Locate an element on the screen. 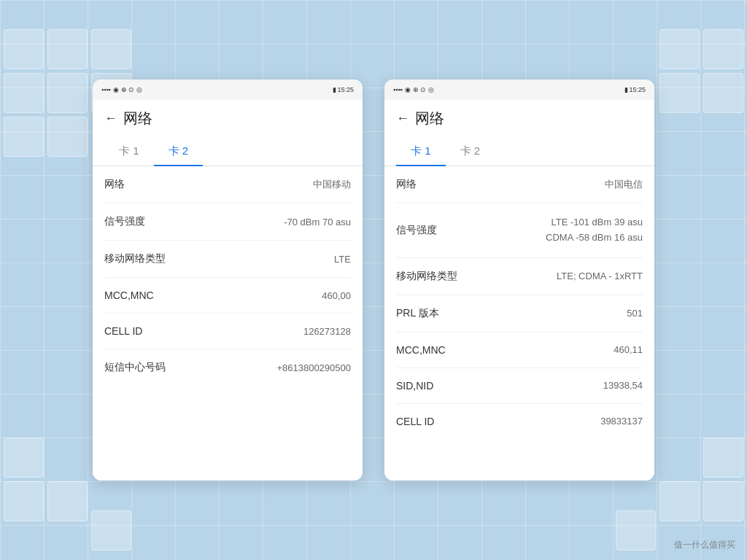 Image resolution: width=747 pixels, height=560 pixels. row-network-right: 网络 中国电信 is located at coordinates (519, 185).